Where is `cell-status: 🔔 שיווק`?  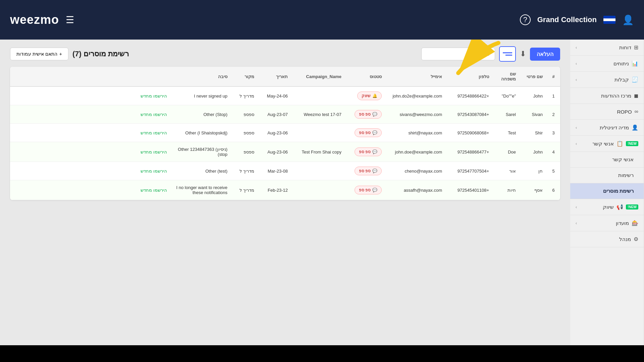
cell-status: 🔔 שיווק is located at coordinates (366, 96).